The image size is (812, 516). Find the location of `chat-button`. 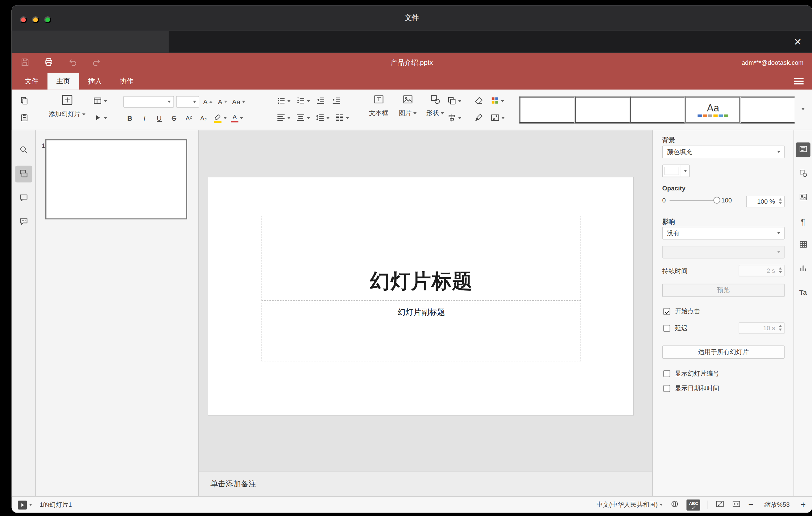

chat-button is located at coordinates (24, 222).